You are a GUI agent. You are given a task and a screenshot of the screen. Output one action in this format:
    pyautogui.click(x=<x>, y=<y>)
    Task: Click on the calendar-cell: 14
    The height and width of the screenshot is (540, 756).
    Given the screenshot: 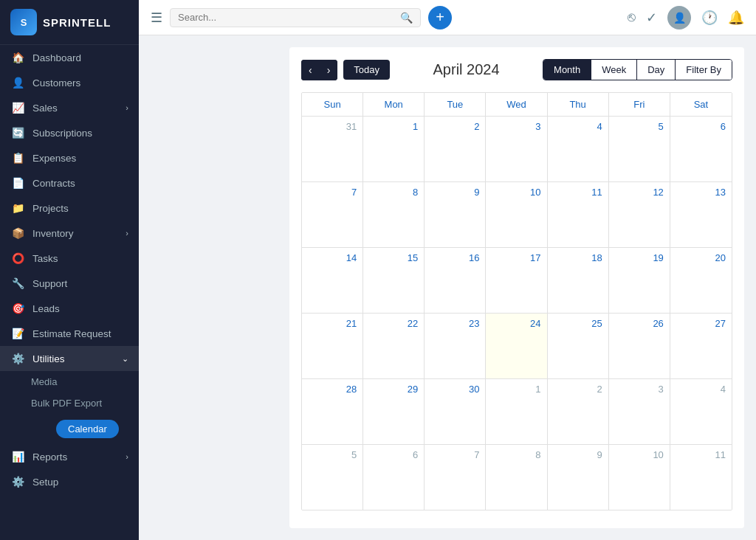 What is the action you would take?
    pyautogui.click(x=332, y=280)
    